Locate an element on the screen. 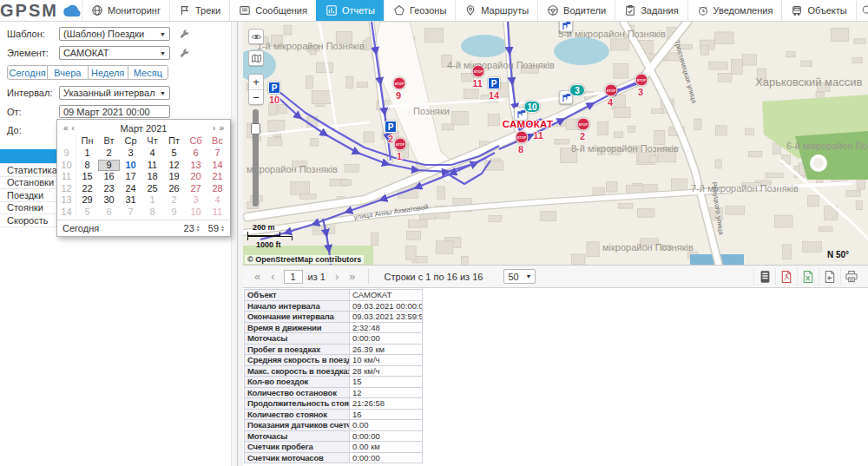 Image resolution: width=868 pixels, height=466 pixels. nav-item-5: Геозоны is located at coordinates (419, 10).